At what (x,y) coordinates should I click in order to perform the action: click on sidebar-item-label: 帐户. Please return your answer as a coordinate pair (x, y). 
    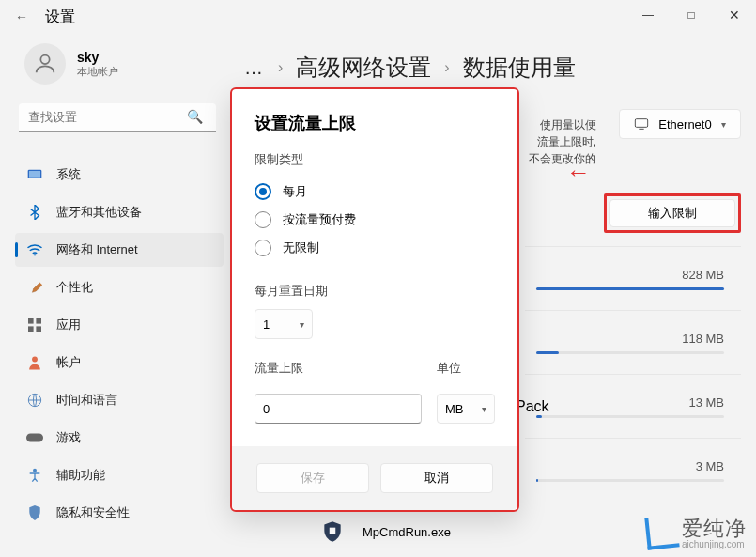
    Looking at the image, I should click on (69, 363).